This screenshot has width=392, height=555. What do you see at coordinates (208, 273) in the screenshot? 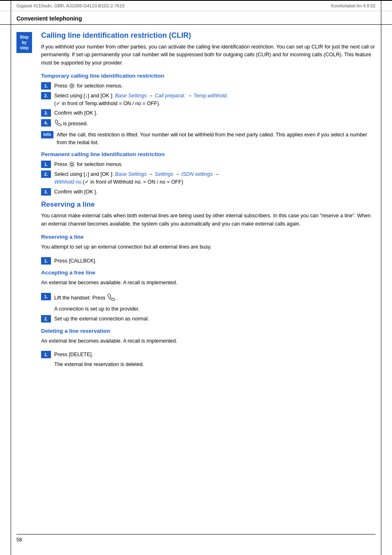
I see `accepting-heading: Accepting a free line` at bounding box center [208, 273].